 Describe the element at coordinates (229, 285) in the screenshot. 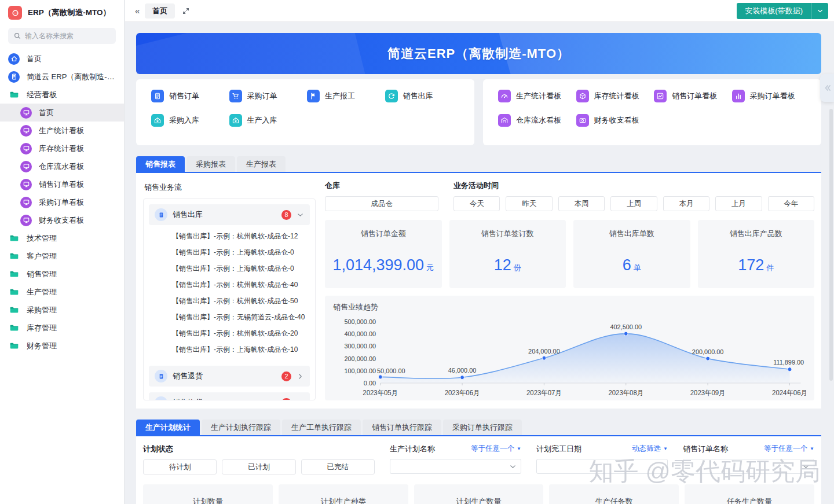

I see `flow-item: 【销售出库】-示例：杭州帆软-成品仓-40` at that location.